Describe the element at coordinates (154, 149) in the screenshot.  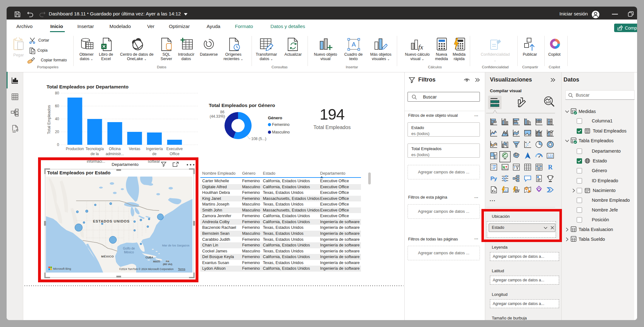
I see `svg-text: Ingeniería` at that location.